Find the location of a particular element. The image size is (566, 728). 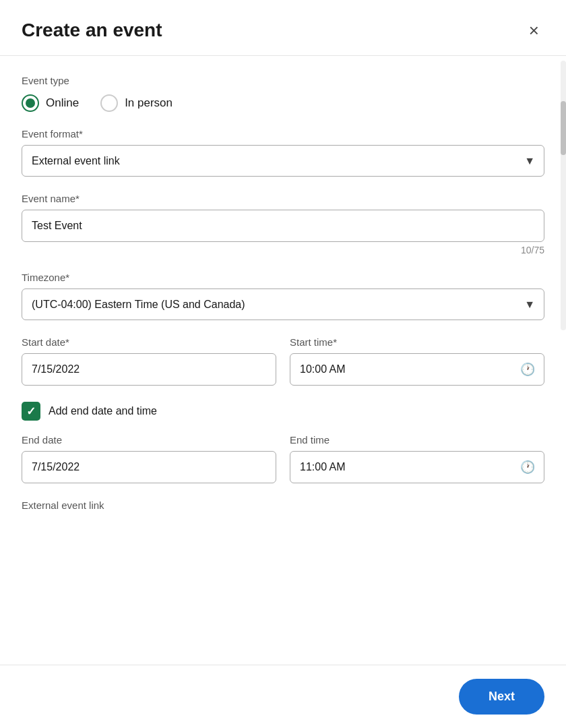

add-end-datetime-label: Add end date and time is located at coordinates (102, 411).